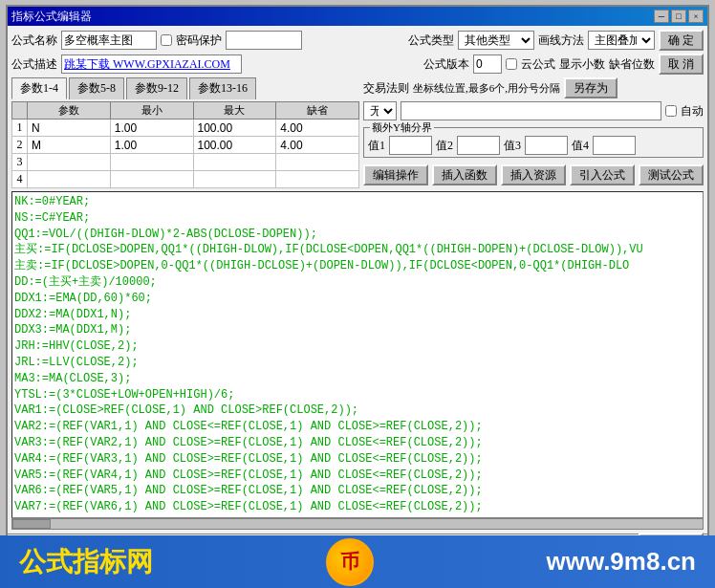 The width and height of the screenshot is (715, 588). What do you see at coordinates (358, 250) in the screenshot?
I see `code-line: 主买:=IF(DCLOSE>DOPEN,QQ1*((DHIGH-DLOW),IF…` at bounding box center [358, 250].